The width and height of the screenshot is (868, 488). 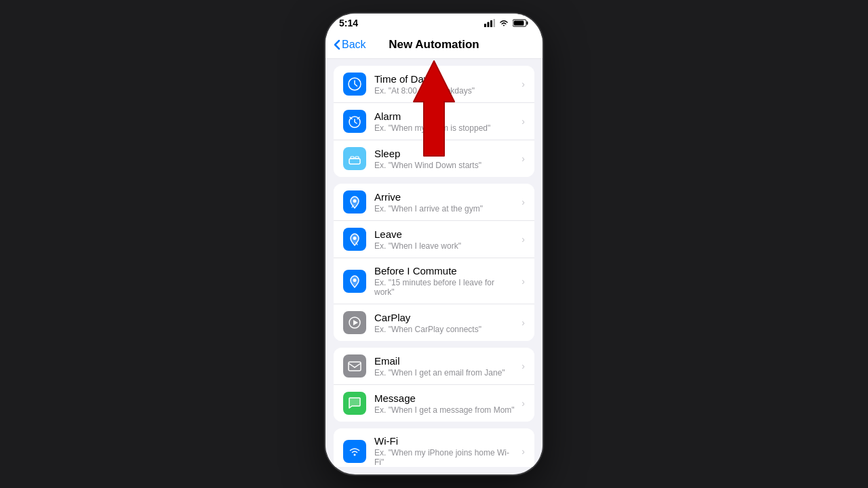 I want to click on list-item-time-of-day: Time of Day Ex. "At 8:00 AM, weekdays" ›, so click(x=434, y=84).